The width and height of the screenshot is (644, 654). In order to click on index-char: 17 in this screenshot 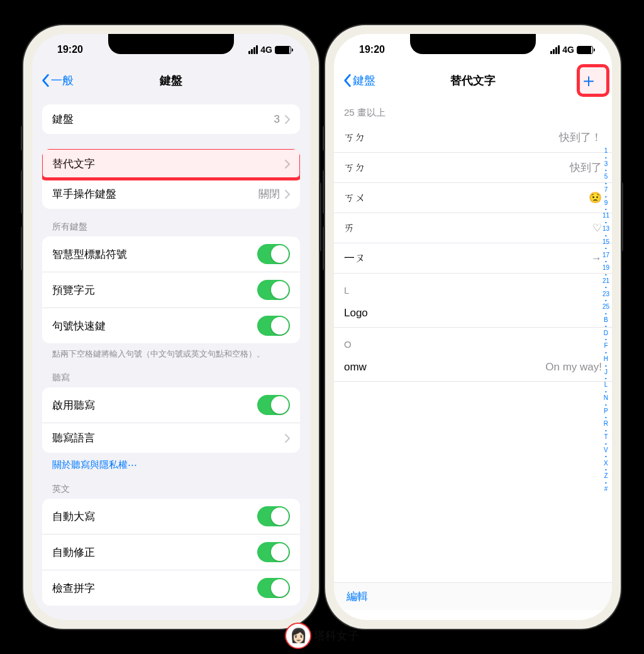, I will do `click(606, 255)`.